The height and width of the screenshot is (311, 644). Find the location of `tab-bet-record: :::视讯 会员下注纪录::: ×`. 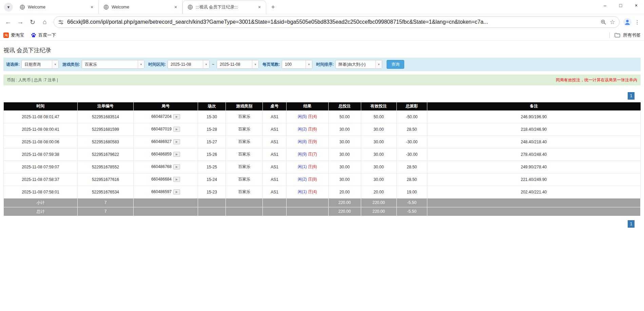

tab-bet-record: :::视讯 会员下注纪录::: × is located at coordinates (225, 7).